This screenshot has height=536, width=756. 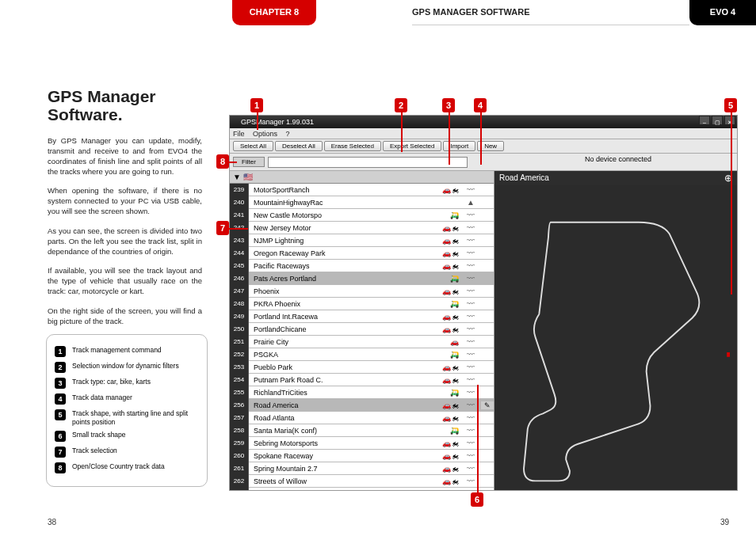 I want to click on track-name: Pacific Raceways, so click(x=338, y=266).